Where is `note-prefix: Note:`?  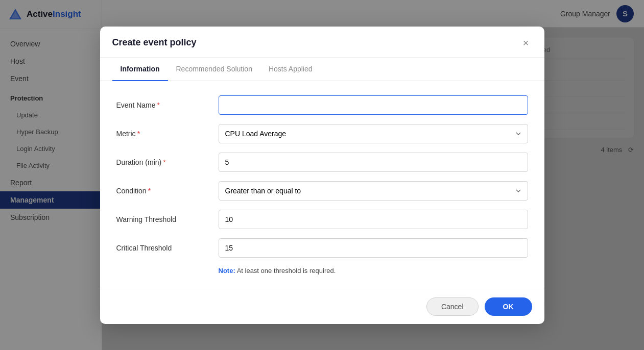
note-prefix: Note: is located at coordinates (227, 270).